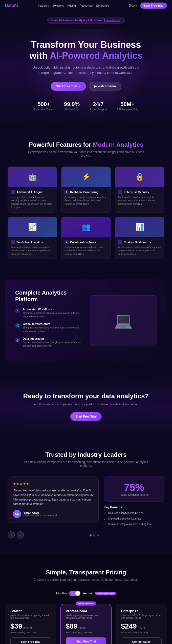 The width and height of the screenshot is (172, 644). What do you see at coordinates (53, 315) in the screenshot?
I see `platform-feature-desc-0: Streamline operations with custom automa…` at bounding box center [53, 315].